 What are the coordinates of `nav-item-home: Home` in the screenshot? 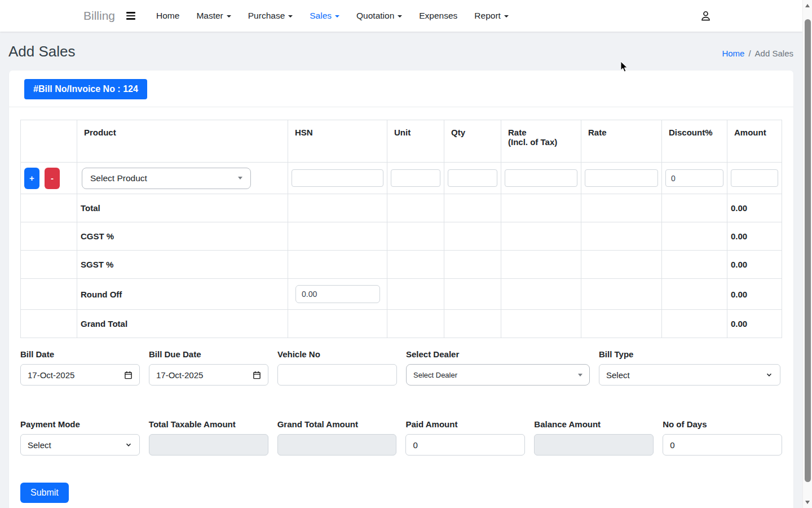 It's located at (168, 16).